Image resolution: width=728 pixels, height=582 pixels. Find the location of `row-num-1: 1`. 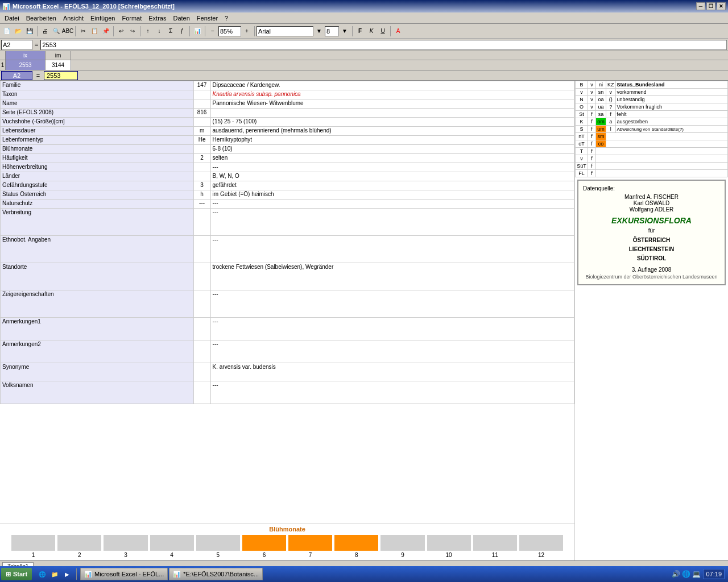

row-num-1: 1 is located at coordinates (3, 65).